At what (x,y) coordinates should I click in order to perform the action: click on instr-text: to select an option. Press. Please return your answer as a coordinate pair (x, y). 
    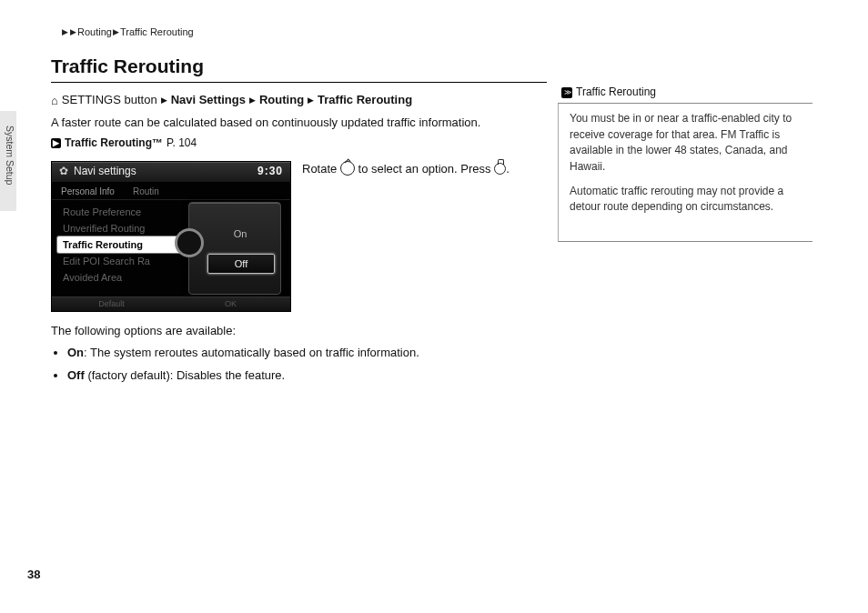
    Looking at the image, I should click on (424, 169).